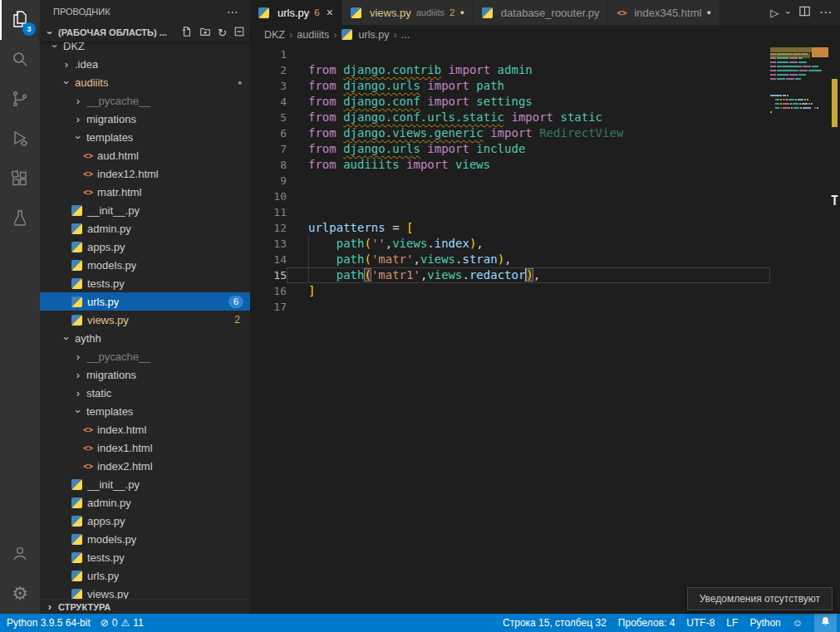  Describe the element at coordinates (268, 101) in the screenshot. I see `line-number: 4` at that location.